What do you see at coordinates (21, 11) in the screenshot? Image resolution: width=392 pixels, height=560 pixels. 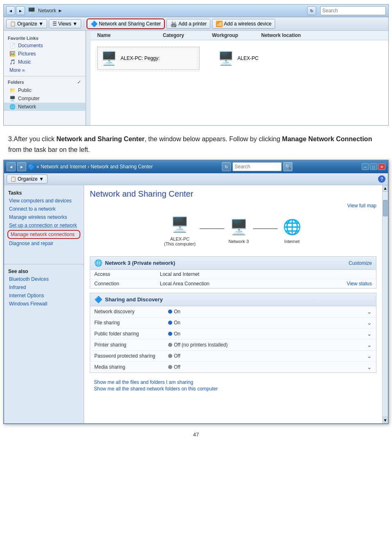 I see `forward-button: ►` at bounding box center [21, 11].